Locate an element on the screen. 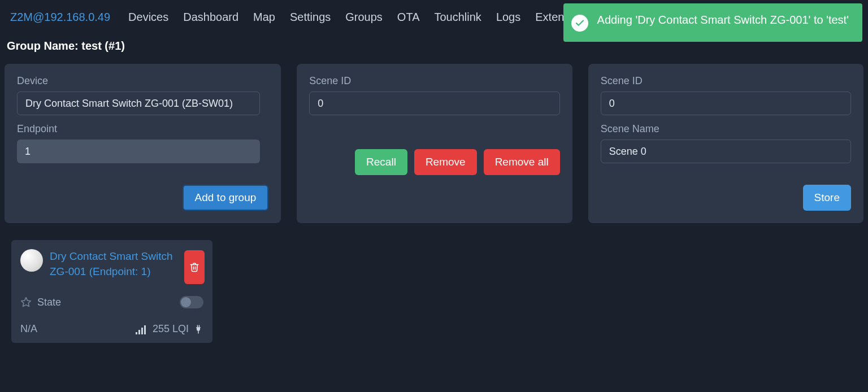  device-name-link: Dry Contact Smart Switch ZG-001 (Endpoin… is located at coordinates (115, 264).